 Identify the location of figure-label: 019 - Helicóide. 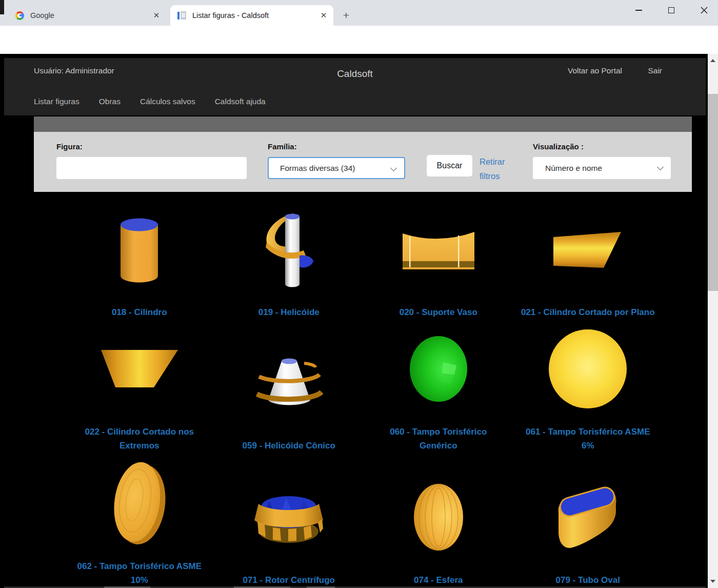
(289, 312).